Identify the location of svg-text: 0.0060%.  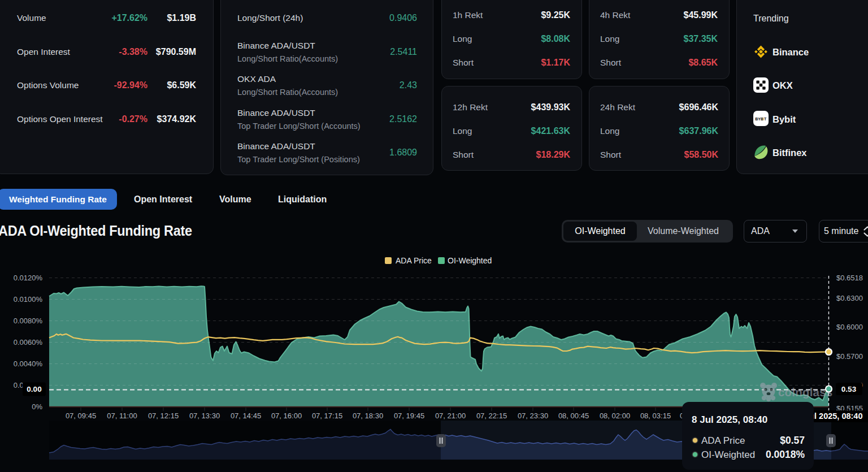
(28, 343).